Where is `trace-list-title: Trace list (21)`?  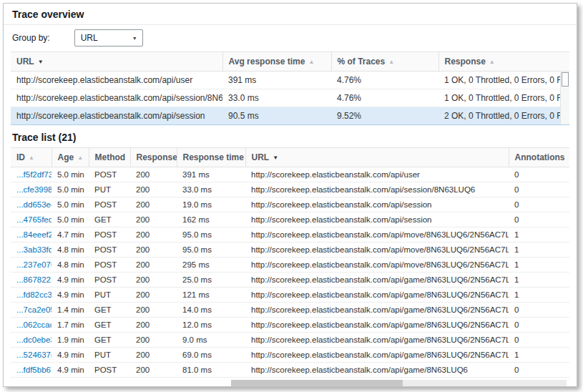
trace-list-title: Trace list (21) is located at coordinates (290, 136).